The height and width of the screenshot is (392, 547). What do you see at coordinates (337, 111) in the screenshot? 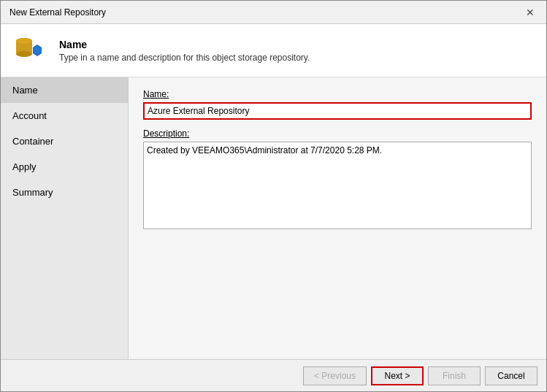
I see `name-input` at bounding box center [337, 111].